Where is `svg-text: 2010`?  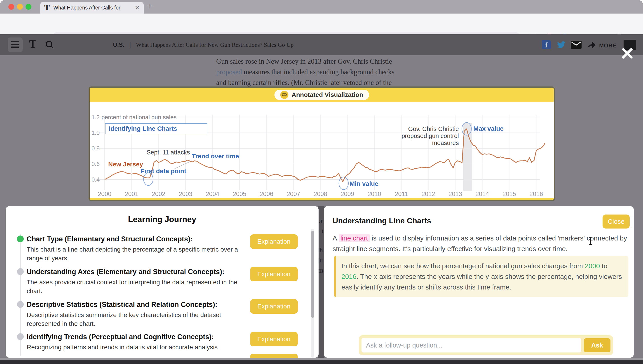 svg-text: 2010 is located at coordinates (374, 194).